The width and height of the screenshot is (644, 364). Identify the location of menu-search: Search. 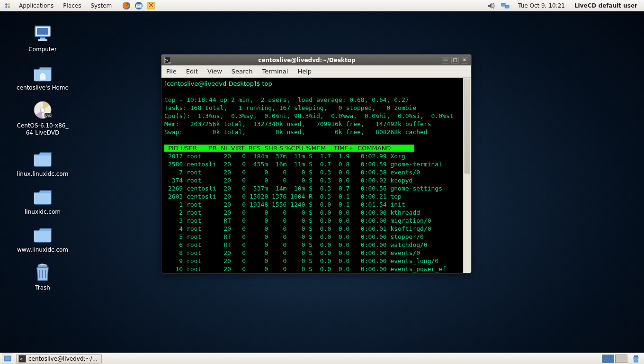
(242, 71).